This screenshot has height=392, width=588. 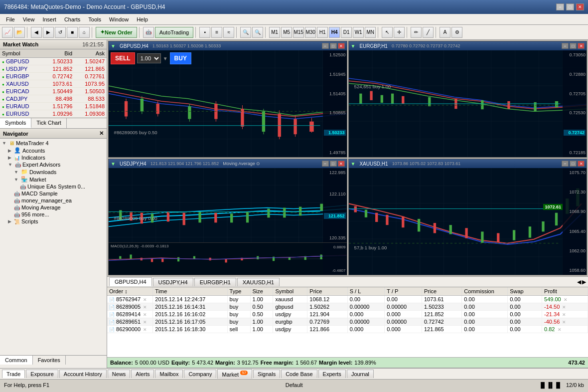 I want to click on period-m30: M30, so click(x=310, y=32).